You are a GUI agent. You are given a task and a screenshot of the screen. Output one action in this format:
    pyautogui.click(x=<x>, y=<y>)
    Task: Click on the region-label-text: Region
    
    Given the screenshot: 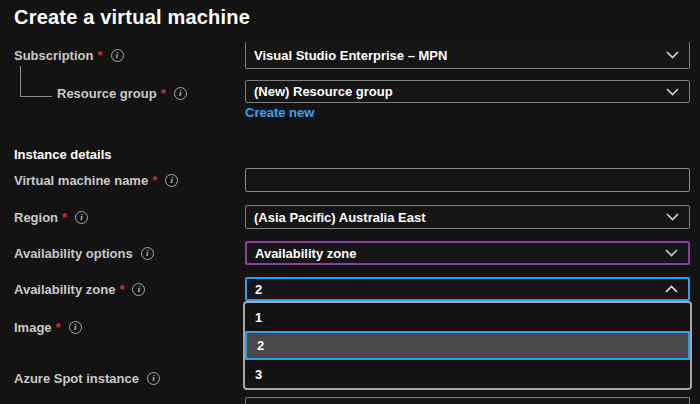 What is the action you would take?
    pyautogui.click(x=36, y=218)
    